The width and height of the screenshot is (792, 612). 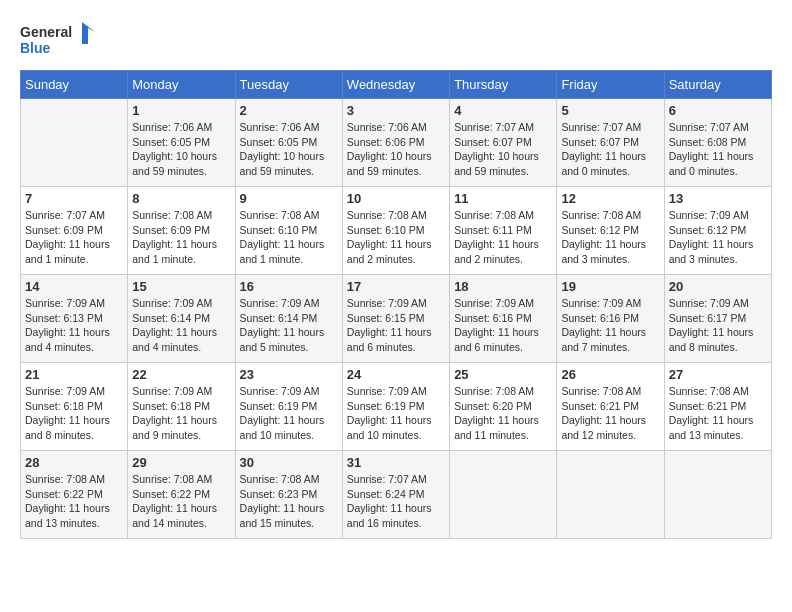 What do you see at coordinates (289, 198) in the screenshot?
I see `day-number: 9` at bounding box center [289, 198].